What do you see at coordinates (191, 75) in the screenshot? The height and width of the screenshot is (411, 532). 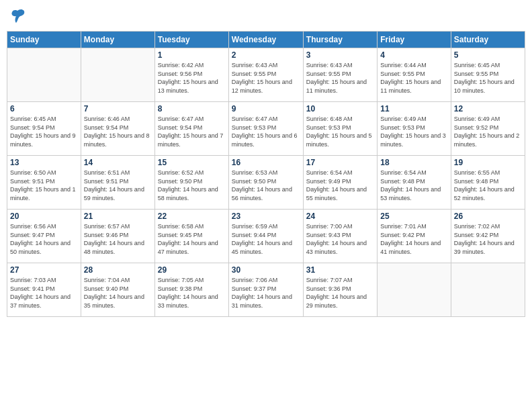 I see `calendar-cell: 1 Sunrise: 6:42 AM Sunset: 9:56 PM Dayli…` at bounding box center [191, 75].